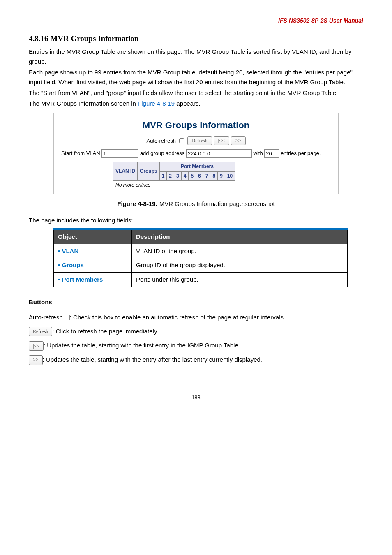  Describe the element at coordinates (126, 172) in the screenshot. I see `col-vlan-id: VLAN ID` at that location.